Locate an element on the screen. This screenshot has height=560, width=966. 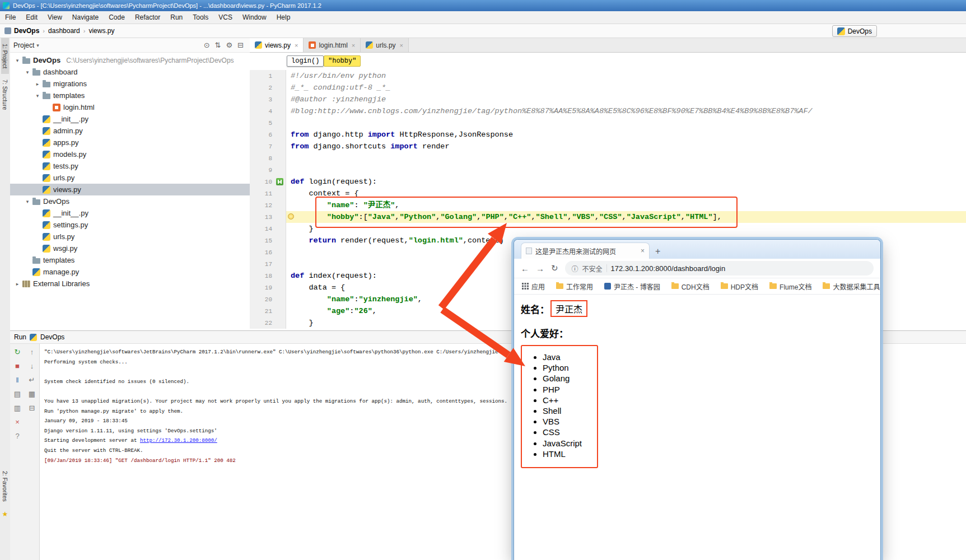
clear-console-icon: ⊟ is located at coordinates (32, 408).